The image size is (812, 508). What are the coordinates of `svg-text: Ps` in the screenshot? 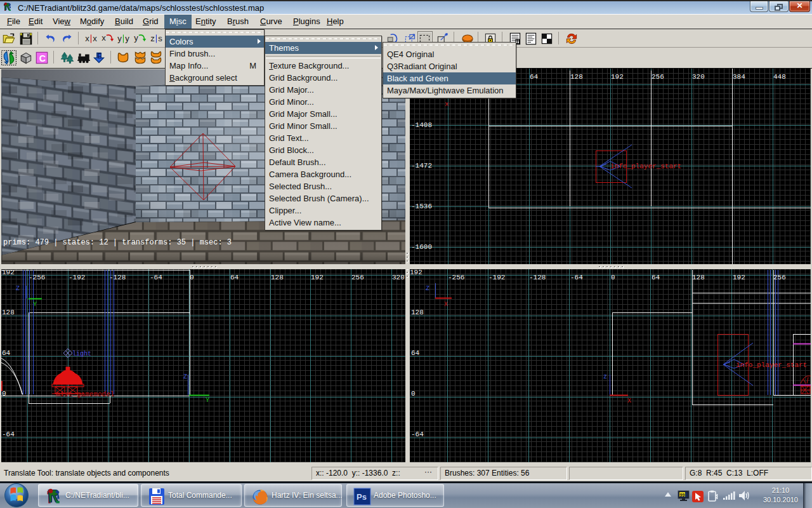 It's located at (362, 497).